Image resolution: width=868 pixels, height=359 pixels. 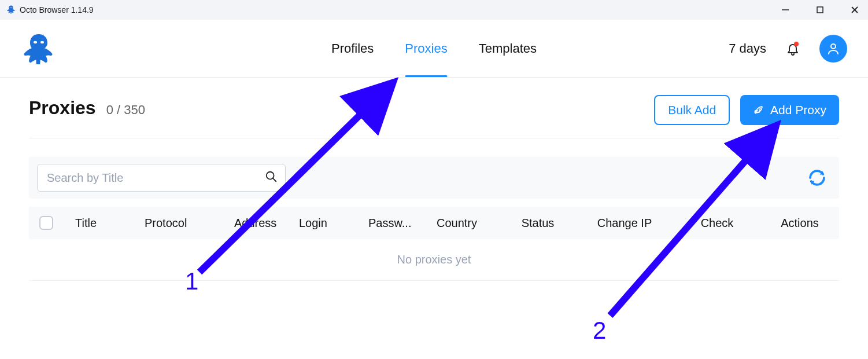 I want to click on notification-dot-icon, so click(x=796, y=44).